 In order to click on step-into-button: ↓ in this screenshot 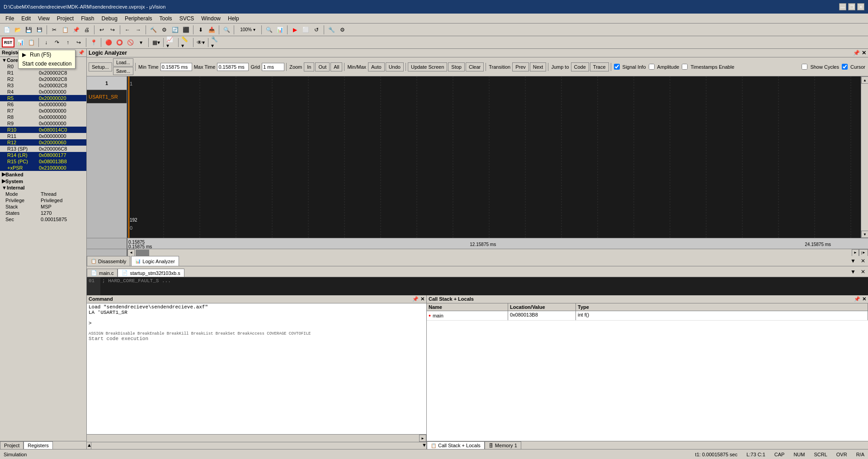, I will do `click(46, 43)`.